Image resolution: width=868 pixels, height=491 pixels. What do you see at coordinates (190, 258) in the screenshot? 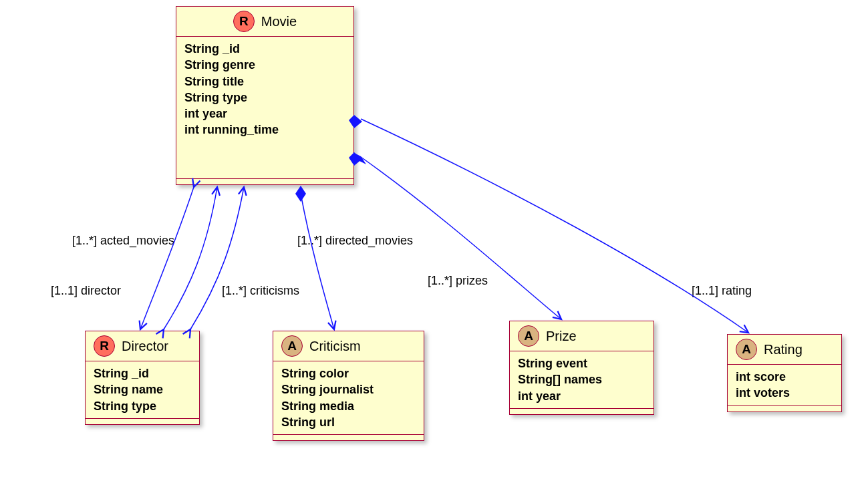
I see `edge-acted-movies` at bounding box center [190, 258].